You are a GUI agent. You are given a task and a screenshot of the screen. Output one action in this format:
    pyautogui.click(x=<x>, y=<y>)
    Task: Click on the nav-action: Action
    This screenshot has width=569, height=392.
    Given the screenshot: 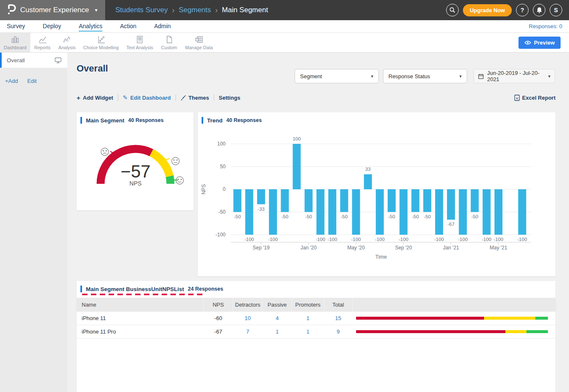 What is the action you would take?
    pyautogui.click(x=128, y=26)
    